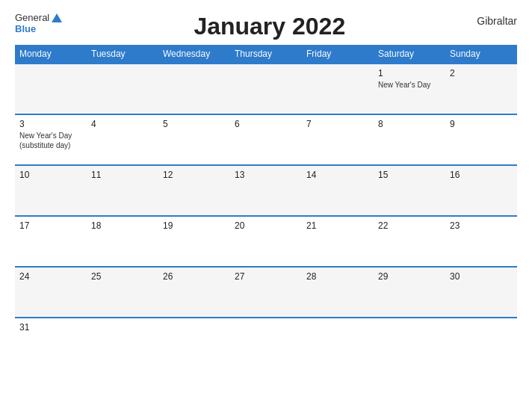  I want to click on day-number: 12, so click(194, 175).